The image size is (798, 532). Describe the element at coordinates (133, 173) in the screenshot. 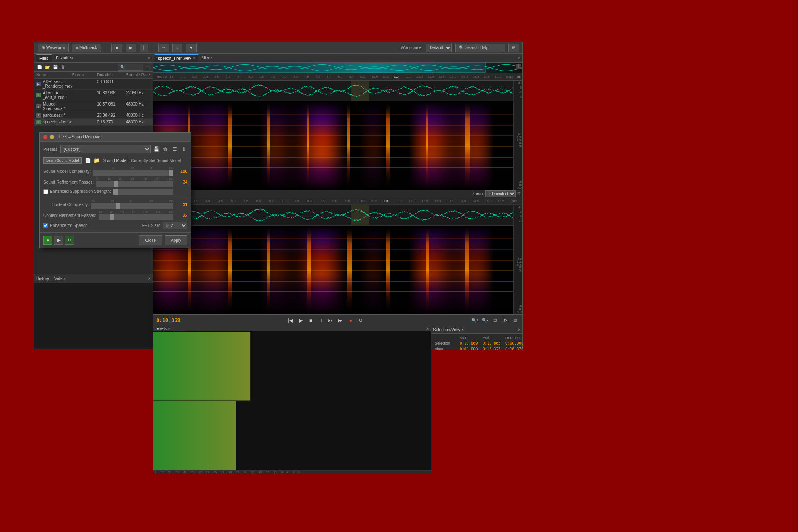

I see `complexity-slider` at that location.